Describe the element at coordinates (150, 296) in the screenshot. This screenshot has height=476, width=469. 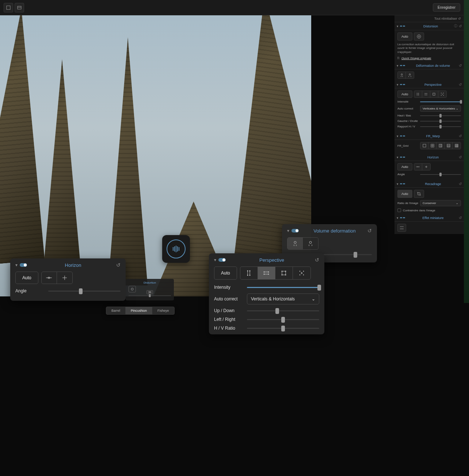
I see `distortion-slider: 39` at that location.